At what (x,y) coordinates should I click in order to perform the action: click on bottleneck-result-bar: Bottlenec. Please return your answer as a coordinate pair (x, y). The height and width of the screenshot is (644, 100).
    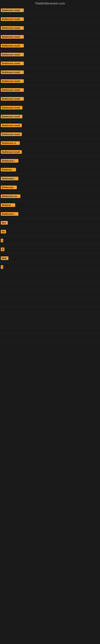
    Looking at the image, I should click on (8, 170).